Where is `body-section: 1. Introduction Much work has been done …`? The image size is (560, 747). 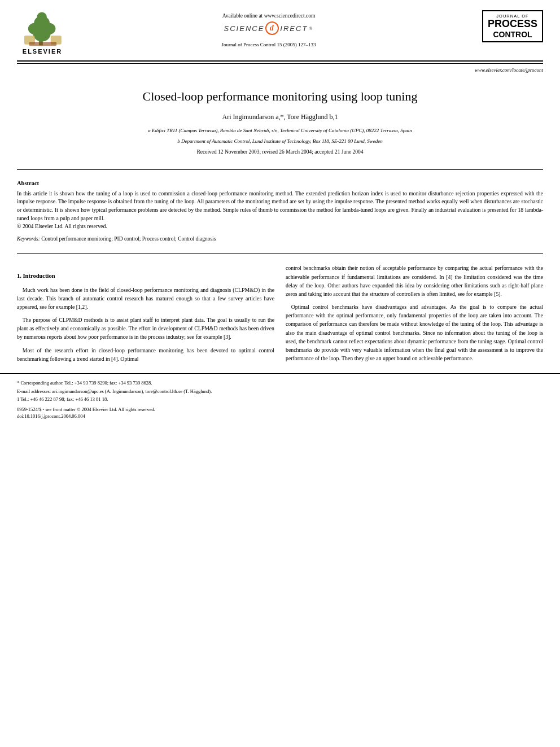 body-section: 1. Introduction Much work has been done … is located at coordinates (280, 313).